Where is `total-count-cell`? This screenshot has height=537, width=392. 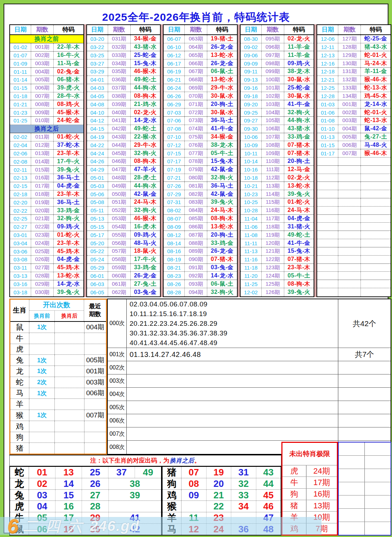 total-count-cell is located at coordinates (364, 434).